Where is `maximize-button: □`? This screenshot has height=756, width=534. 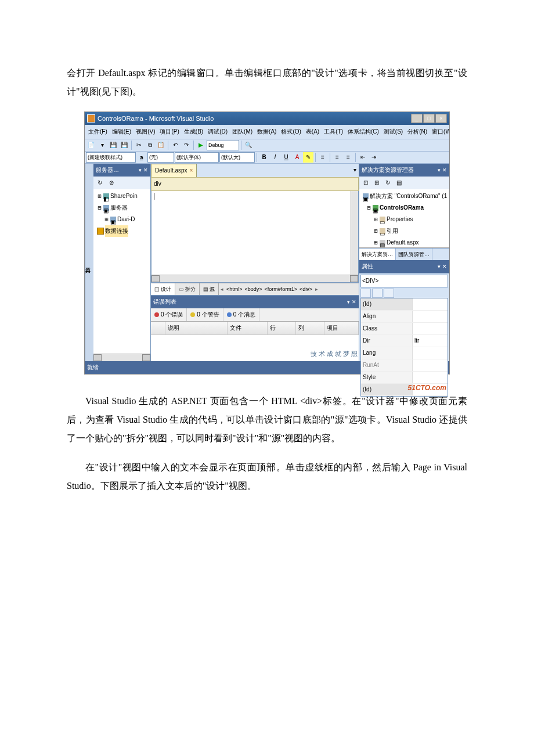
maximize-button: □ is located at coordinates (429, 118).